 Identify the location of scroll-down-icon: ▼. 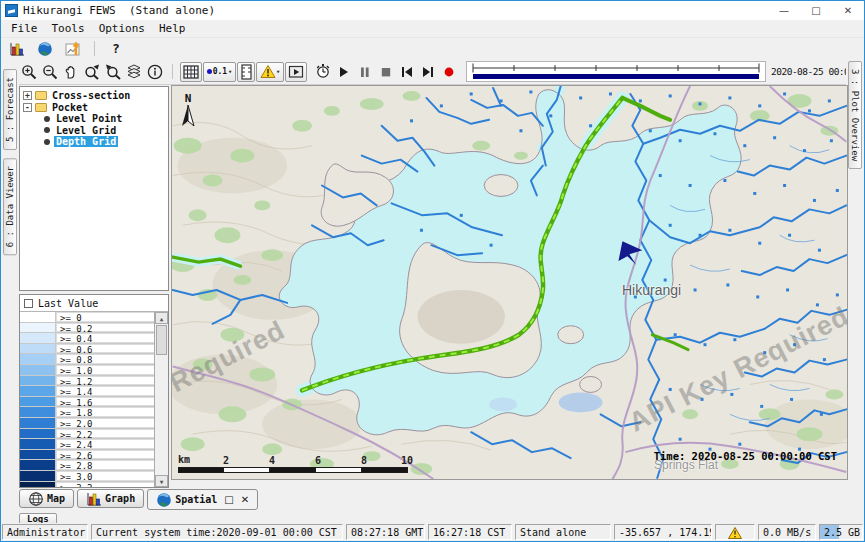
(162, 481).